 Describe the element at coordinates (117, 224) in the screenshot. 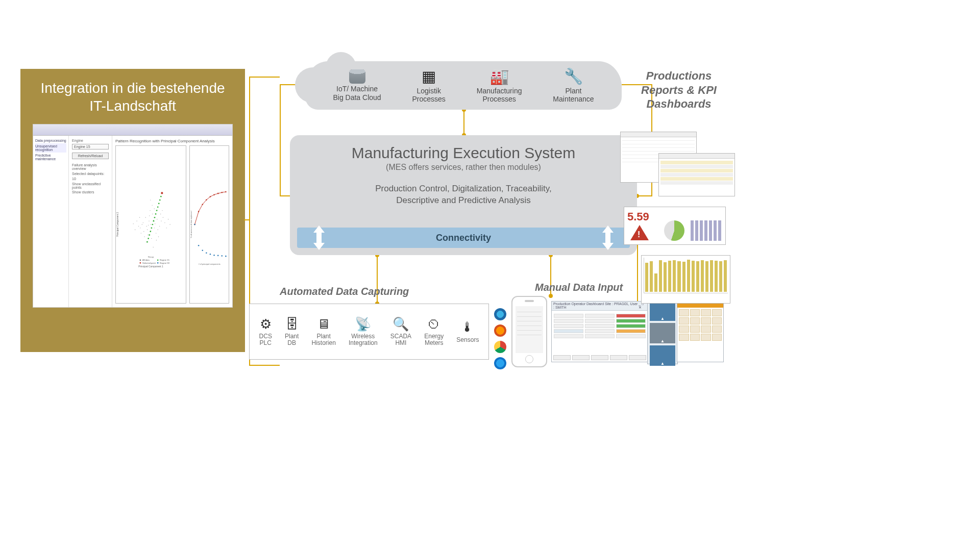

I see `scatter-ylabel: Principal Component 2` at that location.